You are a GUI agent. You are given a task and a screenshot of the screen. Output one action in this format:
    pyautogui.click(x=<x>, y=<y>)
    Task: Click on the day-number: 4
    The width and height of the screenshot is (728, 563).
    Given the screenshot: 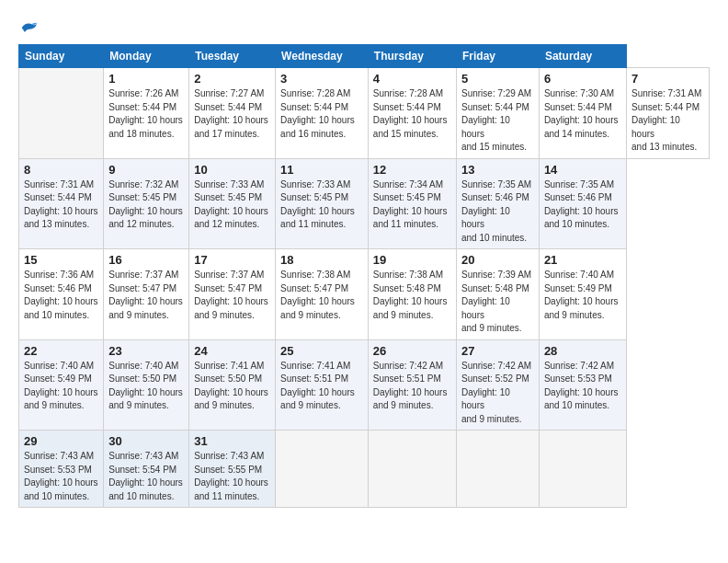 What is the action you would take?
    pyautogui.click(x=412, y=79)
    